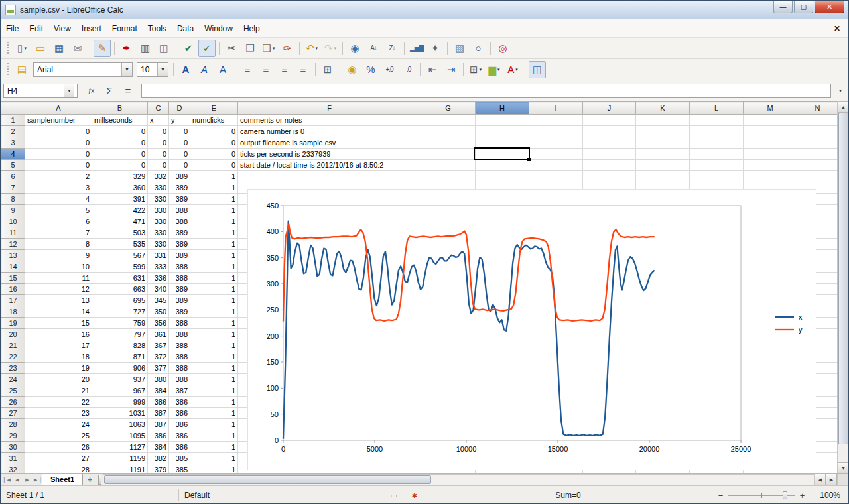 The width and height of the screenshot is (849, 504). What do you see at coordinates (214, 379) in the screenshot?
I see `cell-E24: 1` at bounding box center [214, 379].